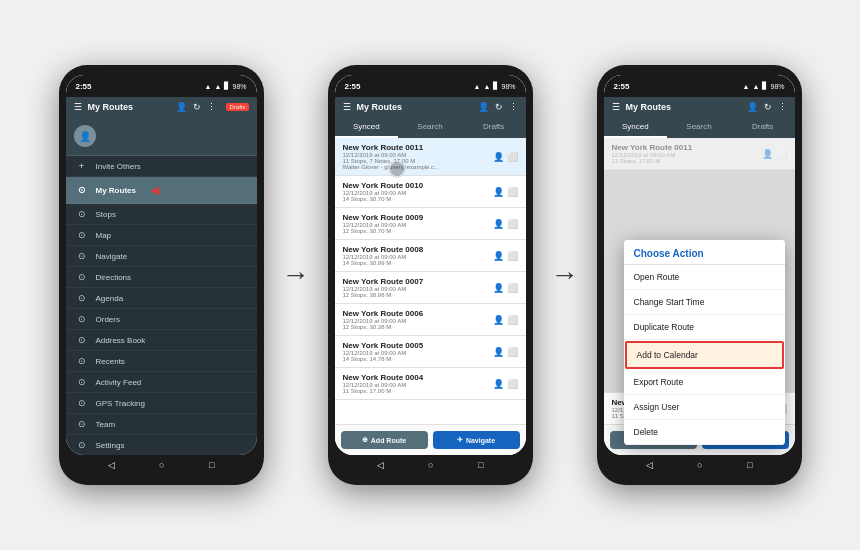  Describe the element at coordinates (106, 214) in the screenshot. I see `sidebar-label-stops: Stops` at that location.